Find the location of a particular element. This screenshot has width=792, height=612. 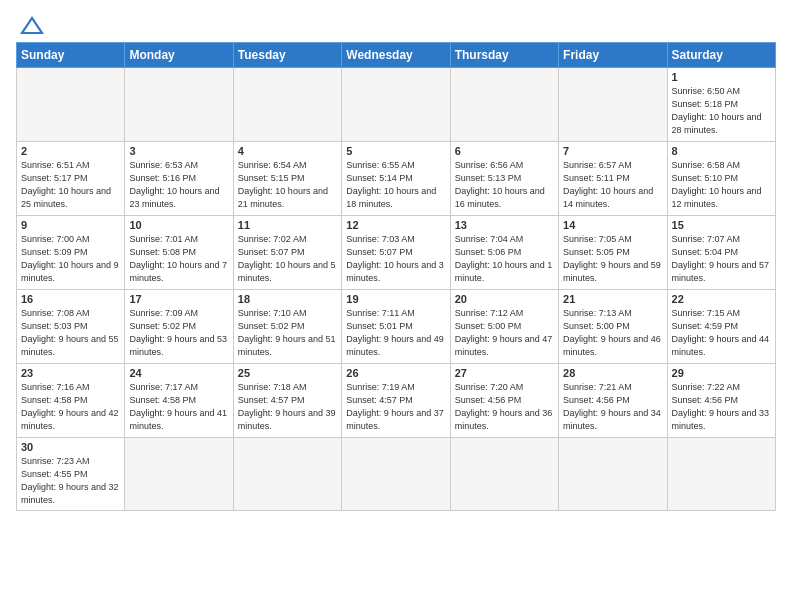

day-cell: 23Sunrise: 7:16 AM Sunset: 4:58 PM Dayli… is located at coordinates (71, 401).